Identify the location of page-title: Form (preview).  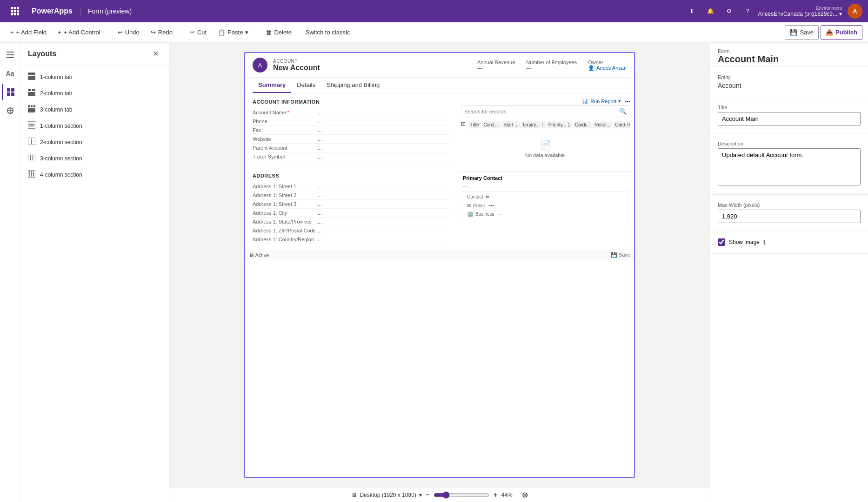
(382, 11).